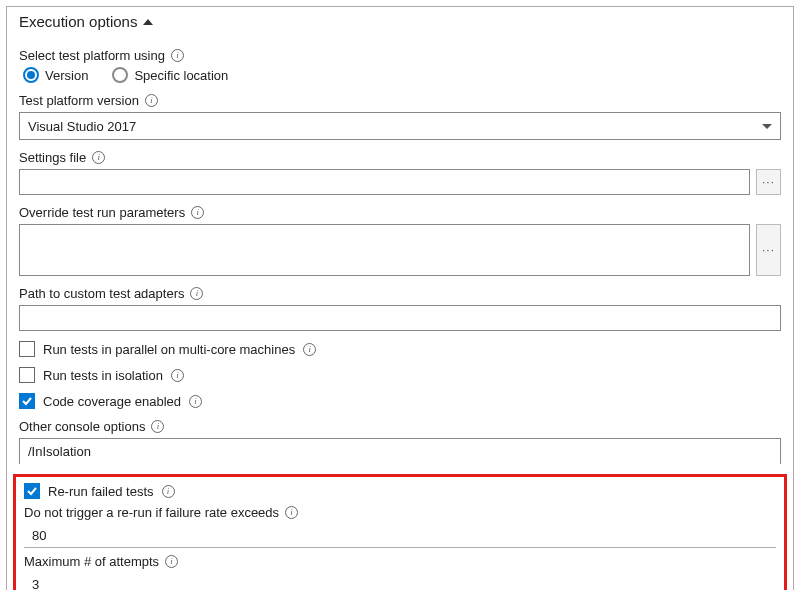 Image resolution: width=800 pixels, height=590 pixels. Describe the element at coordinates (56, 75) in the screenshot. I see `radio-version: Version` at that location.